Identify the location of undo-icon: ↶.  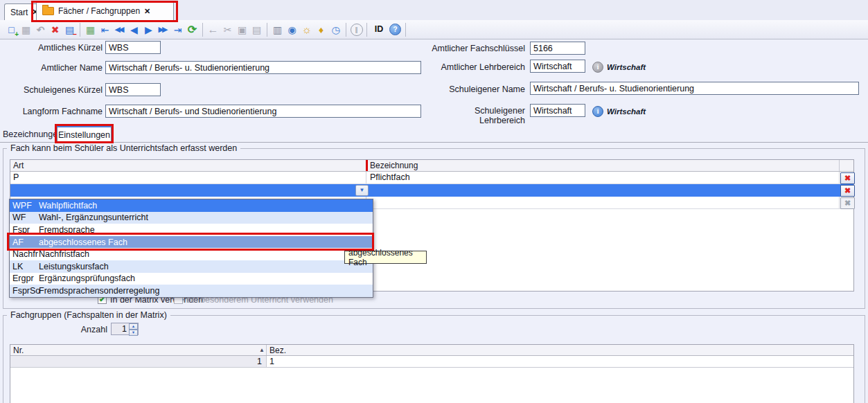
(40, 30).